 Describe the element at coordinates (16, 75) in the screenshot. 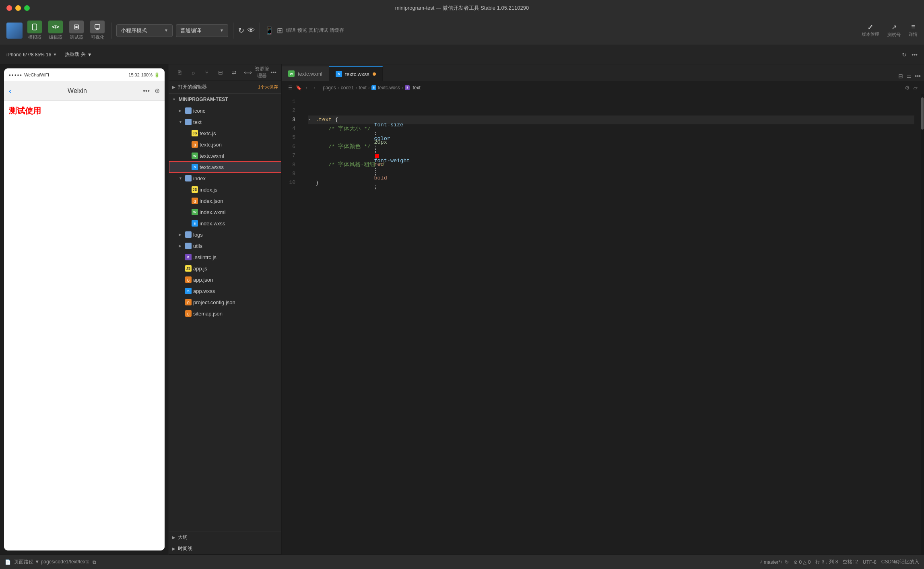

I see `signal-dots: ●●●●●` at that location.